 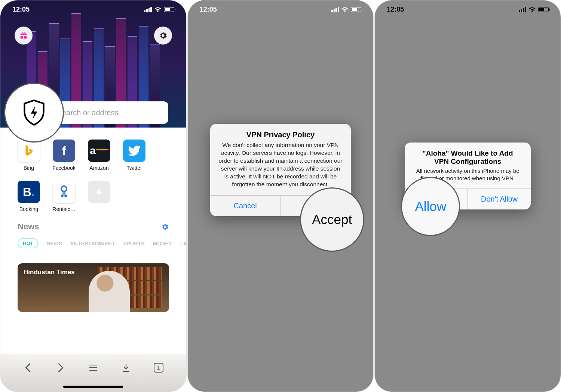 What do you see at coordinates (93, 244) in the screenshot?
I see `news-tab-entertainment: ENTERTAINMENT` at bounding box center [93, 244].